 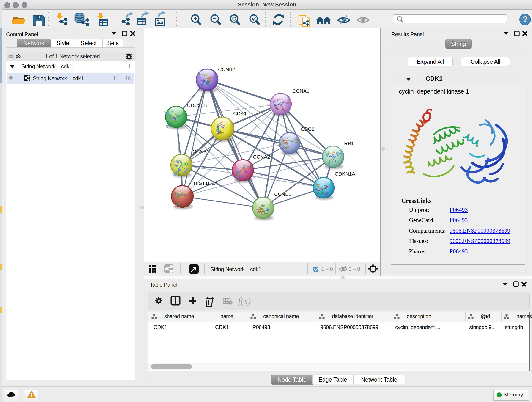 What do you see at coordinates (283, 194) in the screenshot?
I see `svg-text: CCNE1` at bounding box center [283, 194].